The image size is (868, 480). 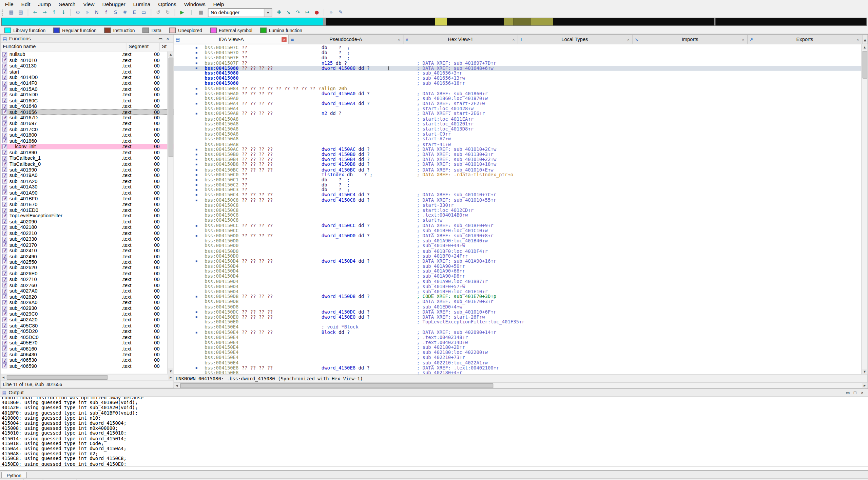 What do you see at coordinates (87, 256) in the screenshot?
I see `function-row: fsub_402490.text00` at bounding box center [87, 256].